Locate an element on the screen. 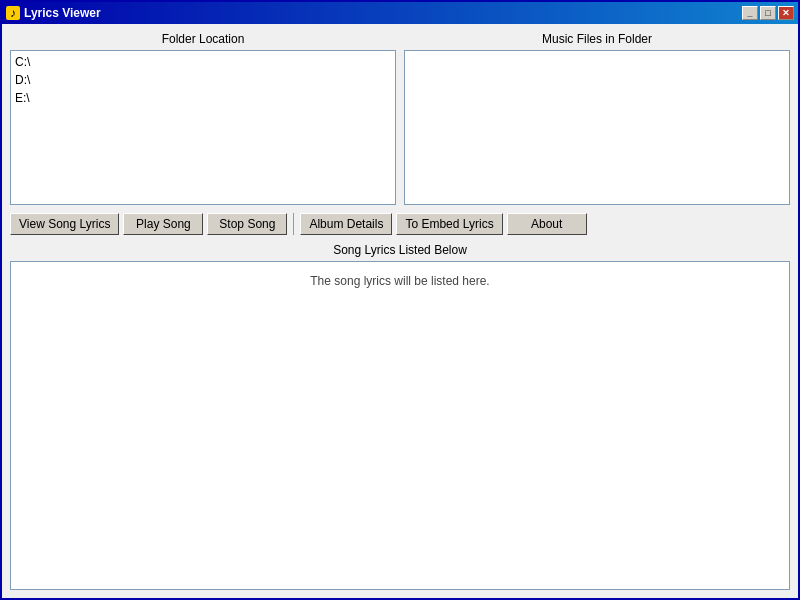  list-item: E:\ is located at coordinates (203, 98).